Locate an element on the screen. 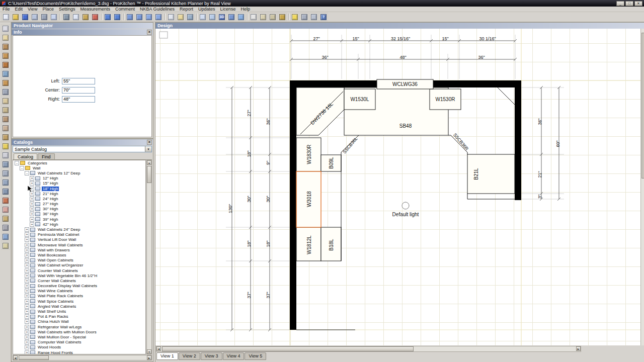  menu-item-measurements: Measurements is located at coordinates (95, 9).